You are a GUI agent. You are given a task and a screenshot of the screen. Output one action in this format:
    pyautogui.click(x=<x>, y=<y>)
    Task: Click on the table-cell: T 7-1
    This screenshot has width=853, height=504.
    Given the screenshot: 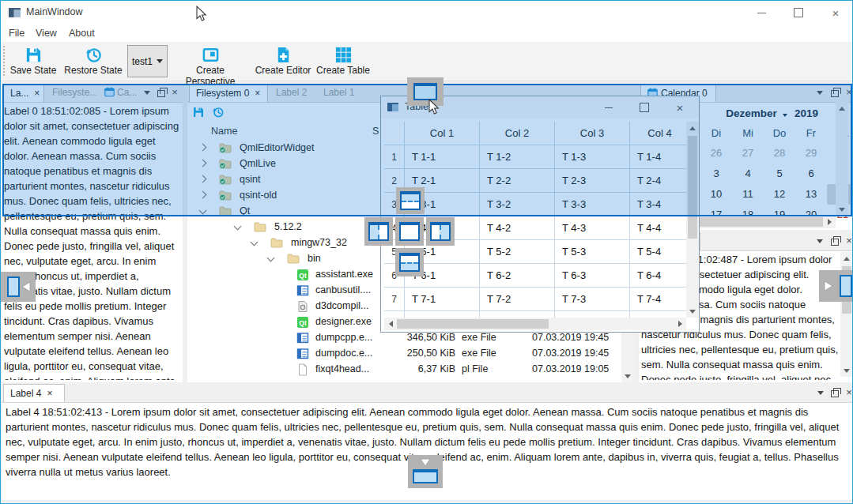 What is the action you would take?
    pyautogui.click(x=443, y=299)
    